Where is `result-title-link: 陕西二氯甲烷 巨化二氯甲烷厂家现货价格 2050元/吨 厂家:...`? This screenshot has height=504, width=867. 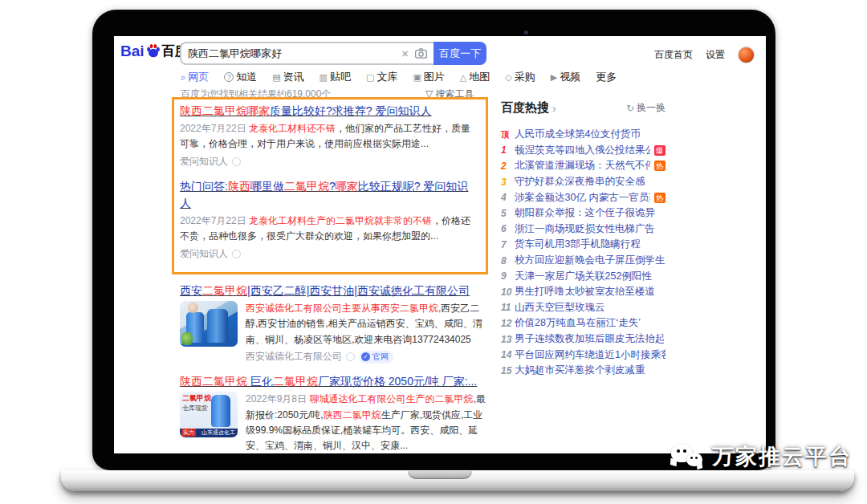 result-title-link: 陕西二氯甲烷 巨化二氯甲烷厂家现货价格 2050元/吨 厂家:... is located at coordinates (328, 382).